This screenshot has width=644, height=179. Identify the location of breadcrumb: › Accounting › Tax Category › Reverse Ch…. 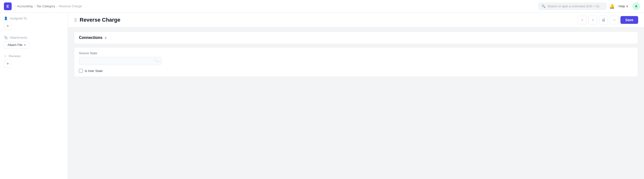
(275, 6).